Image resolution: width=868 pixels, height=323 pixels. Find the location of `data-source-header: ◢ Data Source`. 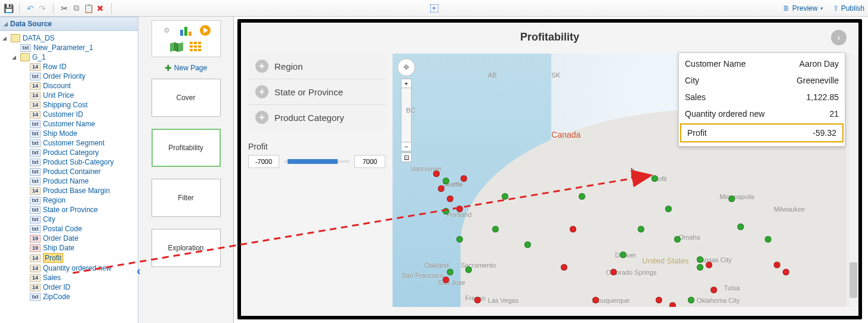

data-source-header: ◢ Data Source is located at coordinates (69, 24).